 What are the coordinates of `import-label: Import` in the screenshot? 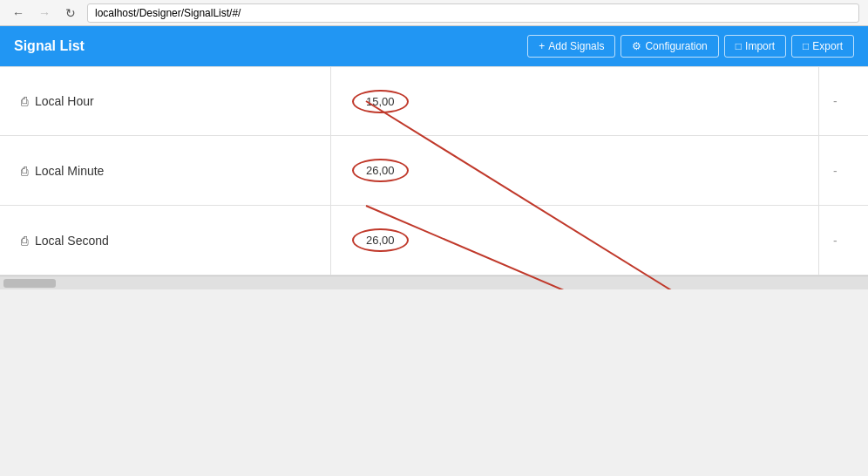 It's located at (760, 46).